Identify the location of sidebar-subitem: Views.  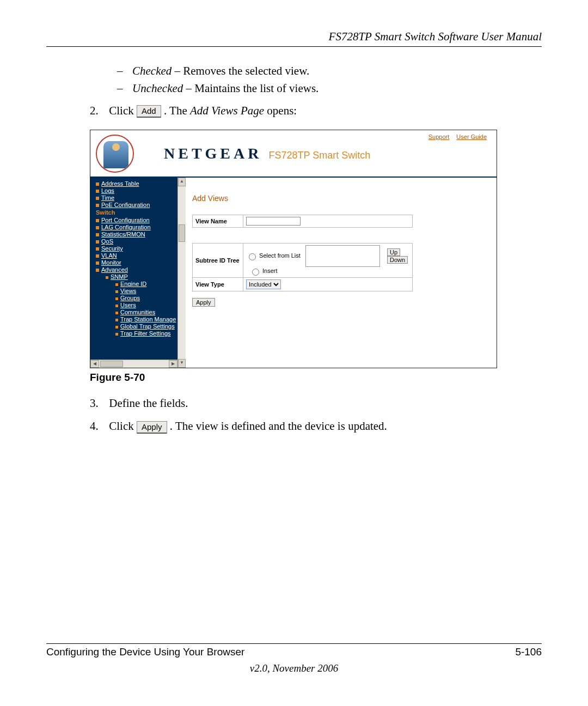
(145, 291).